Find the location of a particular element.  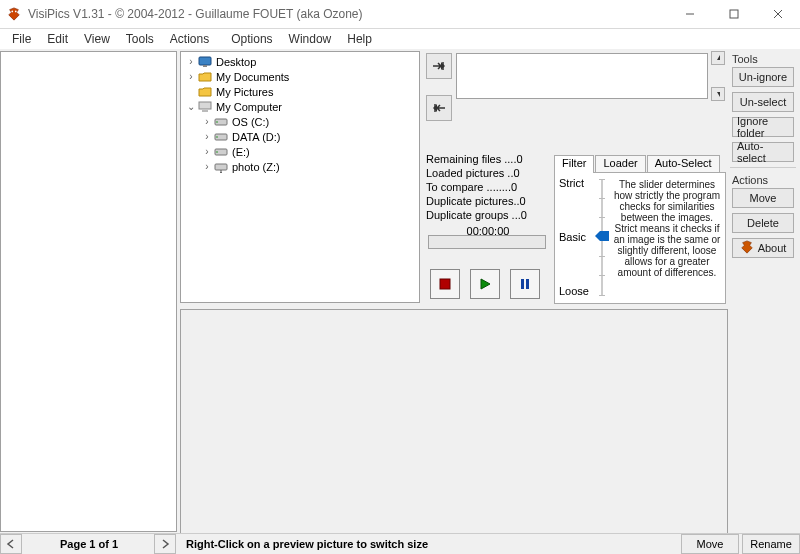

tab-filter: Filter is located at coordinates (574, 164).